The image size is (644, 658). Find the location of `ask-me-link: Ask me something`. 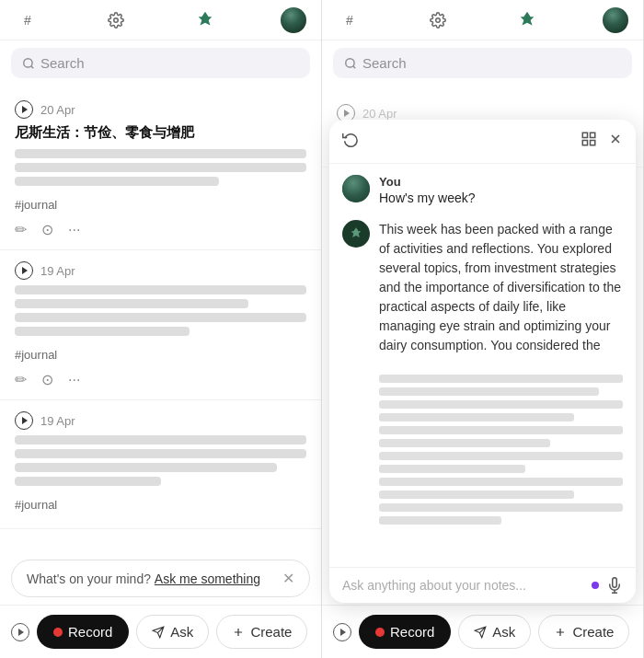

ask-me-link: Ask me something is located at coordinates (208, 579).